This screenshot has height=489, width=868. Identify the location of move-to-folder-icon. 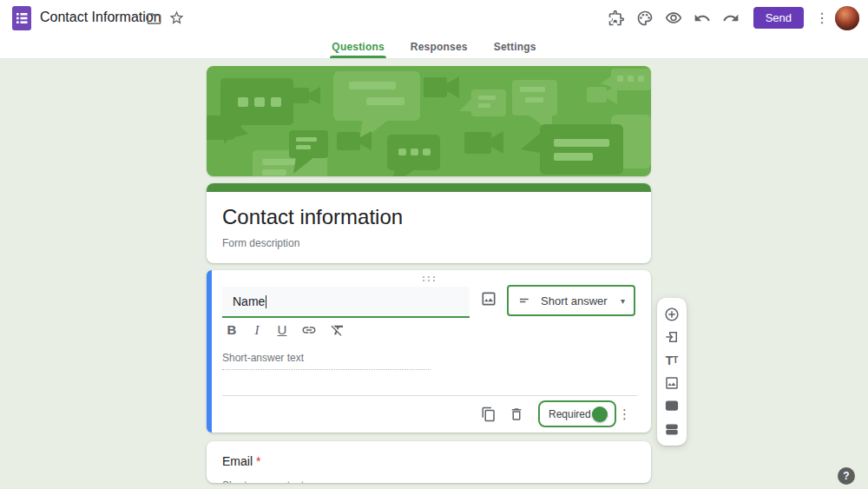
(155, 19).